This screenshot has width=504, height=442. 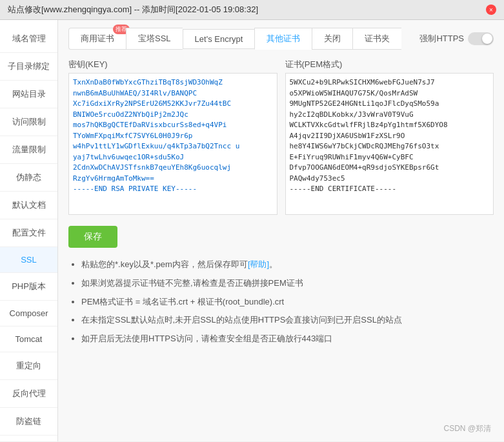 I want to click on sidebar-item-SSL: SSL, so click(x=28, y=260).